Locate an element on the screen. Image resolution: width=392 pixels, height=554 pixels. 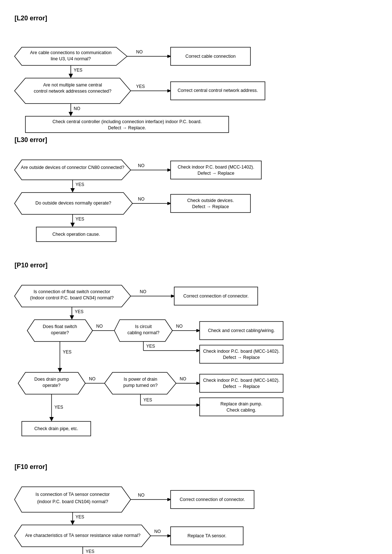
svg-text:Is connection of TA sensor con: Is connection of TA sensor connector is located at coordinates (73, 494).